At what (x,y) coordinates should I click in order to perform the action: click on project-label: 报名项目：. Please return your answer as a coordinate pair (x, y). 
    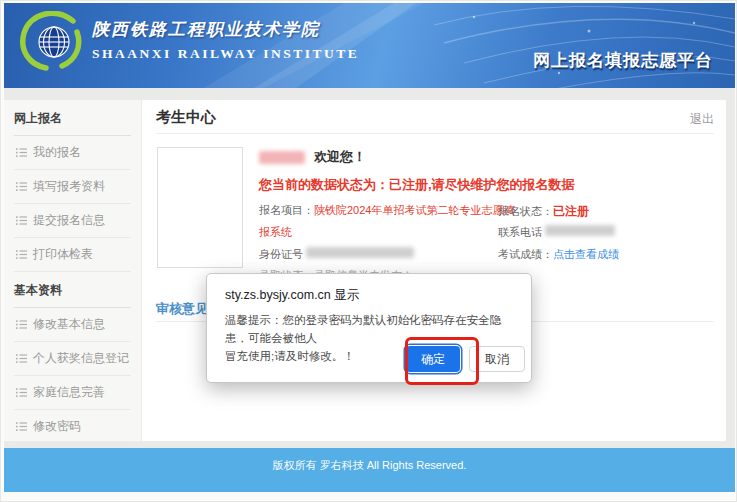
    Looking at the image, I should click on (286, 210).